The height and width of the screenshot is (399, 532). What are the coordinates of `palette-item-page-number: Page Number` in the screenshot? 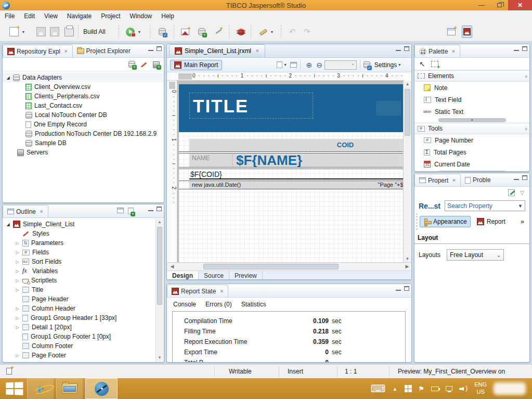 It's located at (472, 140).